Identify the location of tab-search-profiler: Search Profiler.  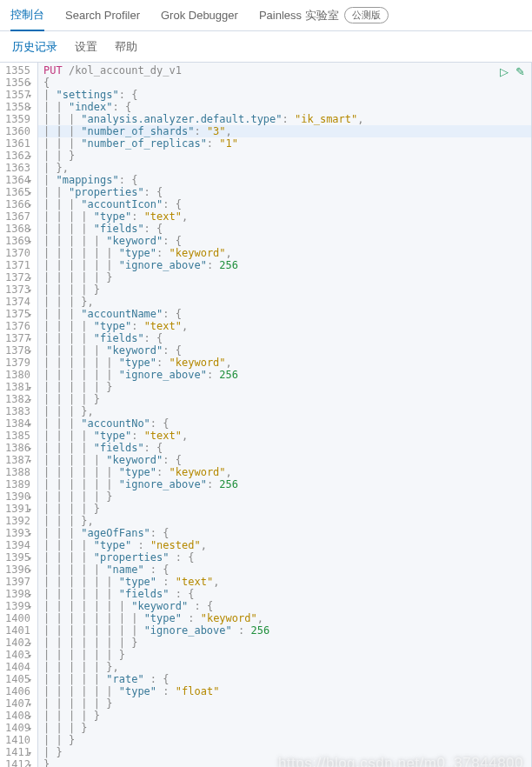
(103, 16).